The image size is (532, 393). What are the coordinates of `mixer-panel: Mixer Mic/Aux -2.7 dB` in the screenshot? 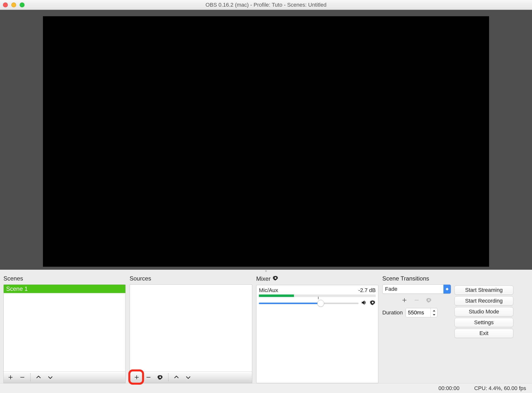 It's located at (317, 329).